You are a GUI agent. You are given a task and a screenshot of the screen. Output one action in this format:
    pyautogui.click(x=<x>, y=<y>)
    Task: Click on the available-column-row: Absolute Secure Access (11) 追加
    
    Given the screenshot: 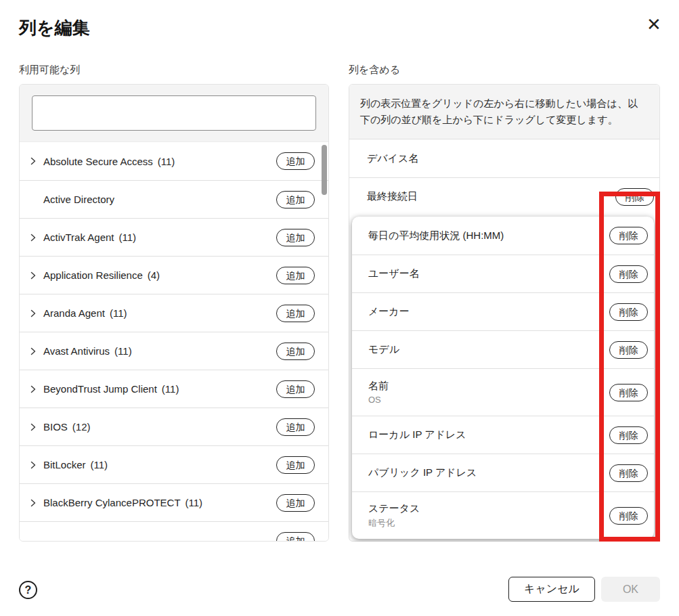 What is the action you would take?
    pyautogui.click(x=174, y=161)
    